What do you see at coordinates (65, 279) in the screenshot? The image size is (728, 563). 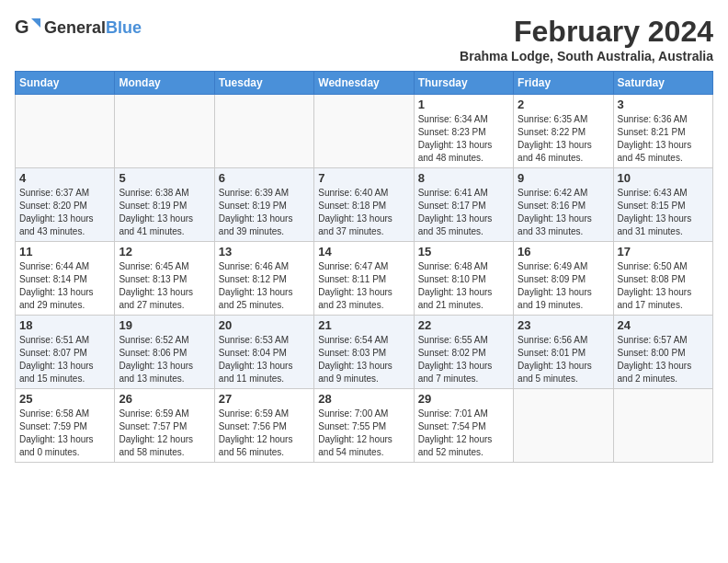 I see `calendar-cell: 11Sunrise: 6:44 AMSunset: 8:14 PMDayligh…` at bounding box center [65, 279].